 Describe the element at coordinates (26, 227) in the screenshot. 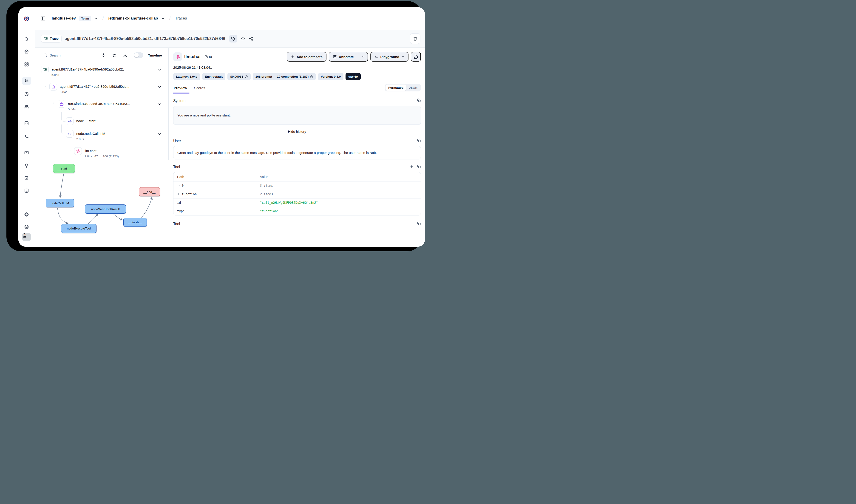

I see `sidebar-support-lifebuoy-icon` at that location.